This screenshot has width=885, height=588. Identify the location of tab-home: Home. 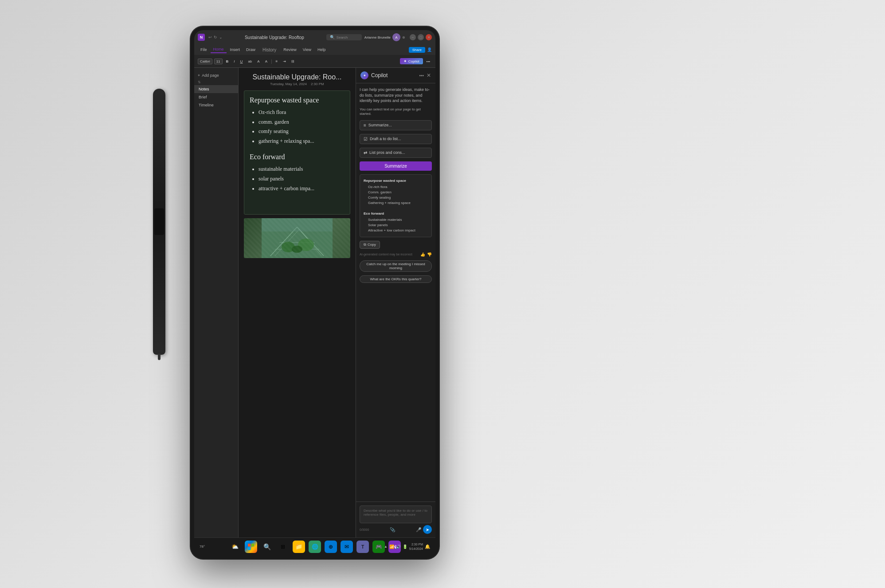
(219, 50).